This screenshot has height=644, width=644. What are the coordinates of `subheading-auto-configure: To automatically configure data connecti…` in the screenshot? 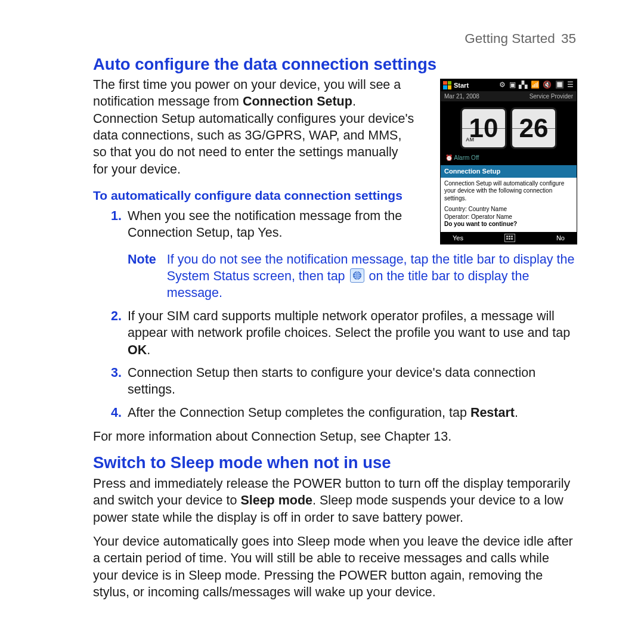 It's located at (261, 196).